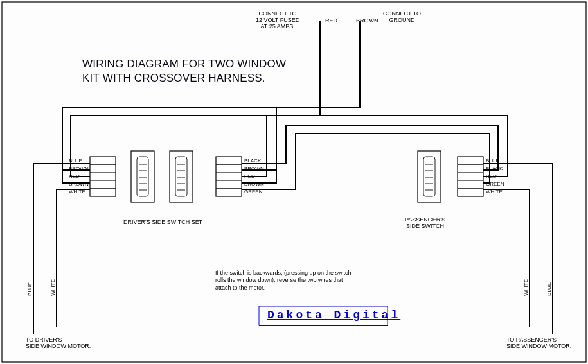 The height and width of the screenshot is (364, 588). What do you see at coordinates (58, 343) in the screenshot?
I see `label-to-driver-motor: TO DRIVER'S SIDE WINDOW MOTOR.` at bounding box center [58, 343].